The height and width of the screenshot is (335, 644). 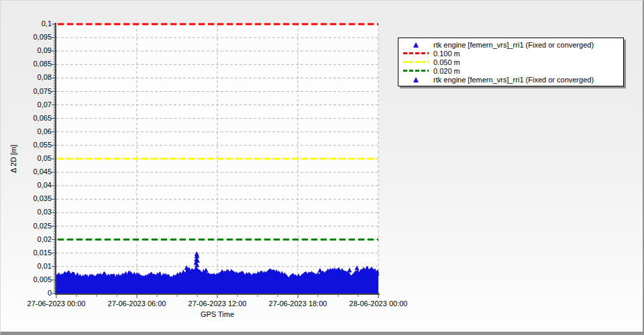 I want to click on x-tick-label: 27-06-2023 06:00, so click(x=137, y=304).